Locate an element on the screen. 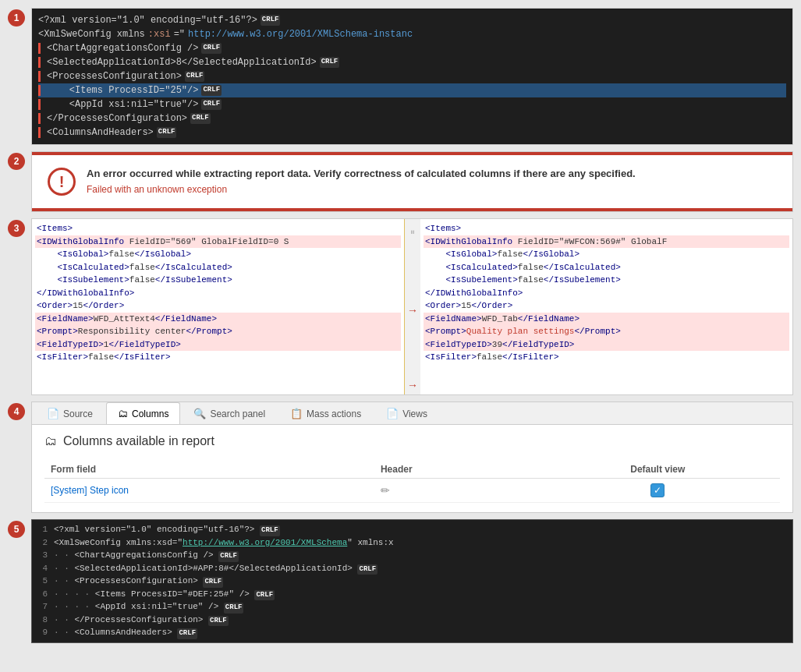 Image resolution: width=801 pixels, height=672 pixels. diff-line-highlight: <IDWithGlobalInfo FieldID="#WFCON:569#" … is located at coordinates (607, 242).